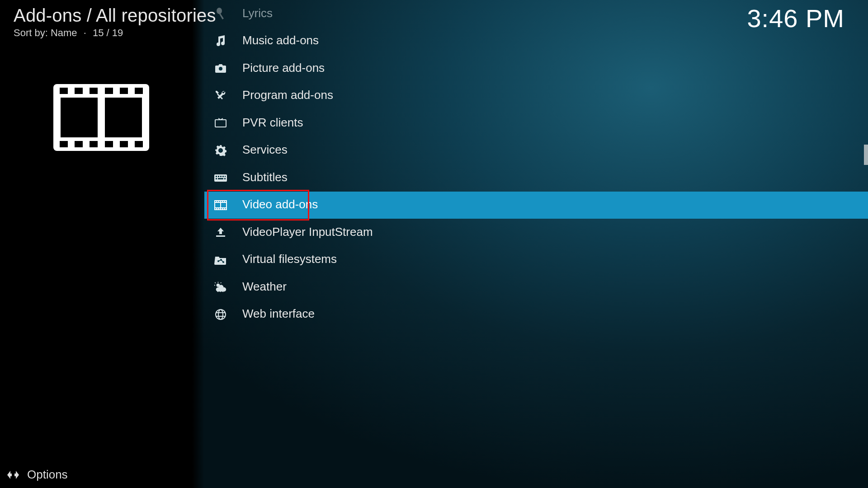 Image resolution: width=868 pixels, height=488 pixels. I want to click on list-item-label: Video add-ons, so click(280, 204).